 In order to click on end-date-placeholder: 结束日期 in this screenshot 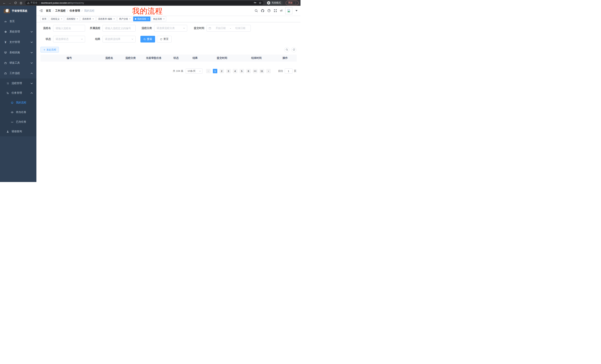, I will do `click(240, 28)`.